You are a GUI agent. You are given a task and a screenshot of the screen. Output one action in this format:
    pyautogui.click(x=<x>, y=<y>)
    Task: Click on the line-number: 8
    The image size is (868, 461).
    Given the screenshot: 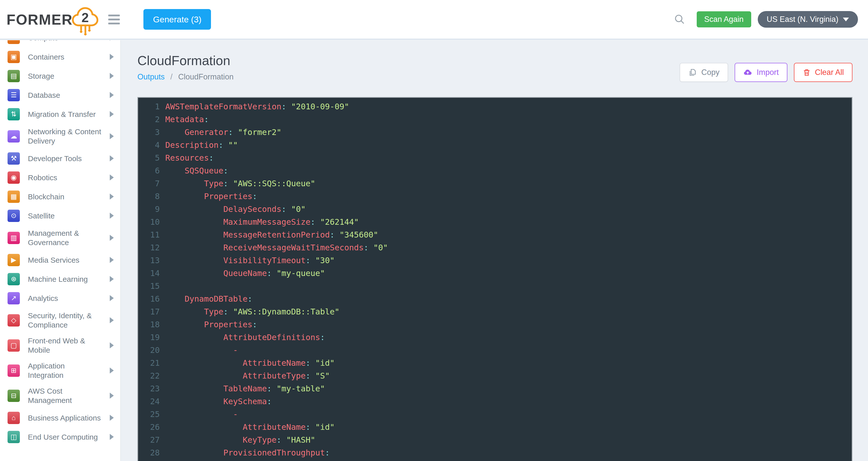 What is the action you would take?
    pyautogui.click(x=150, y=196)
    